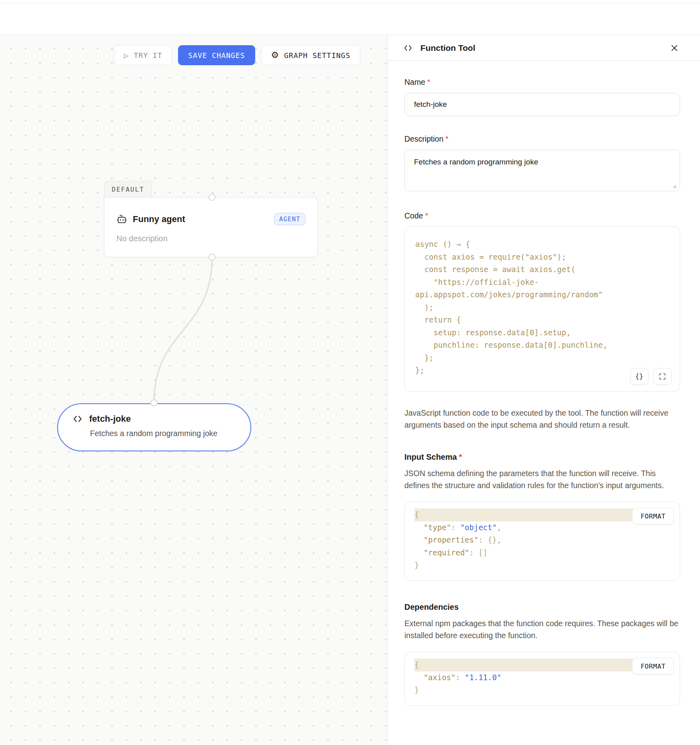  What do you see at coordinates (154, 427) in the screenshot?
I see `tool-node-fetch-joke: fetch-joke Fetches a random programming …` at bounding box center [154, 427].